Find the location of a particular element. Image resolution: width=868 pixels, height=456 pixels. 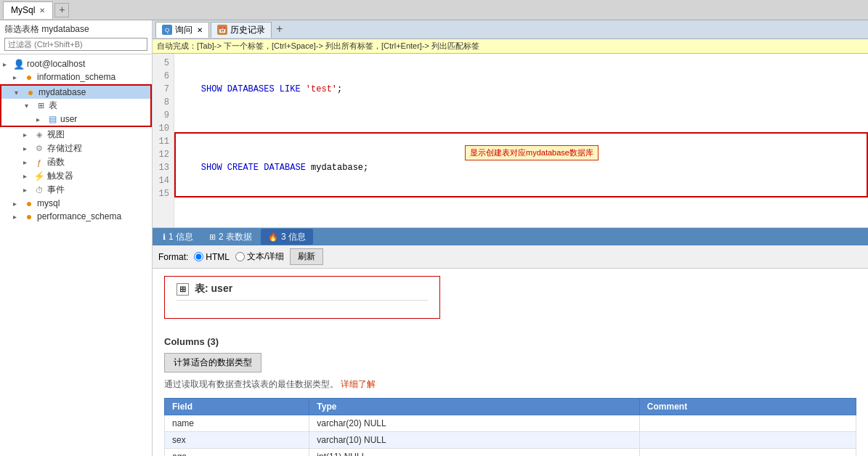

cell-age-field: age is located at coordinates (237, 453).